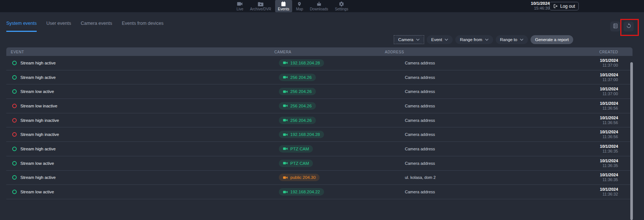 The image size is (644, 220). I want to click on refresh-button, so click(629, 27).